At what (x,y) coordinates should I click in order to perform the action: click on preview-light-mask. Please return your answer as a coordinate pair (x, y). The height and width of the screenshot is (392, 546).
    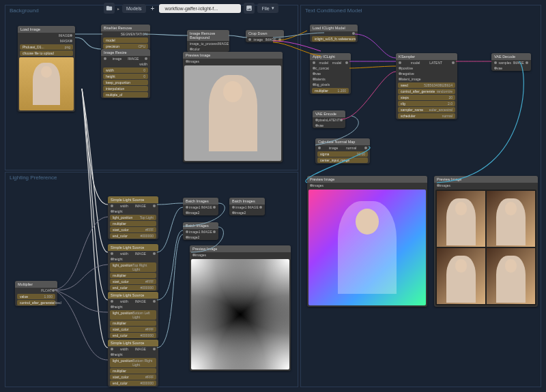
    Looking at the image, I should click on (240, 314).